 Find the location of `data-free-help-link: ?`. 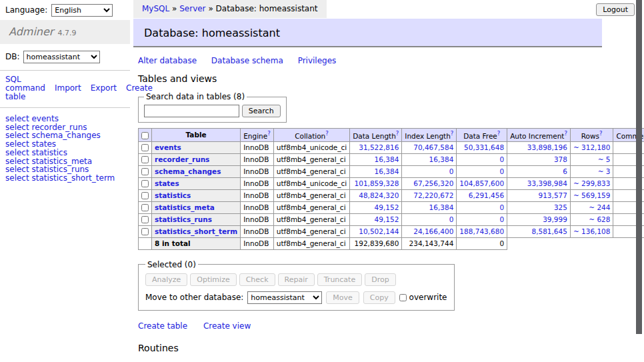

data-free-help-link: ? is located at coordinates (499, 133).